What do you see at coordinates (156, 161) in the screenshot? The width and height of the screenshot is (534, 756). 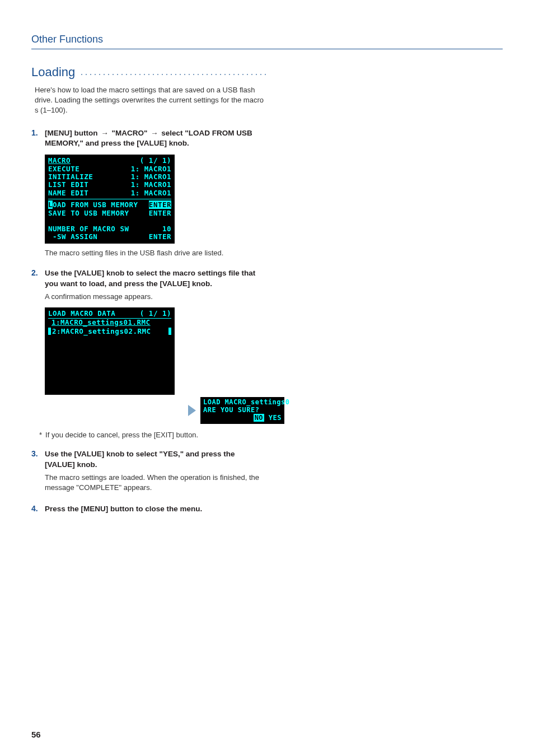 I see `lcd1-page: ( 1/ 1)` at bounding box center [156, 161].